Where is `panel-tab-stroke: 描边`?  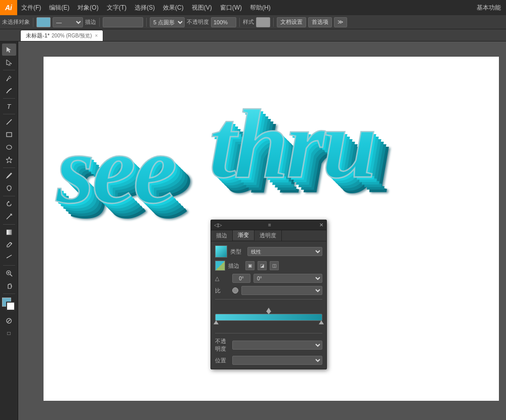
panel-tab-stroke: 描边 is located at coordinates (222, 236).